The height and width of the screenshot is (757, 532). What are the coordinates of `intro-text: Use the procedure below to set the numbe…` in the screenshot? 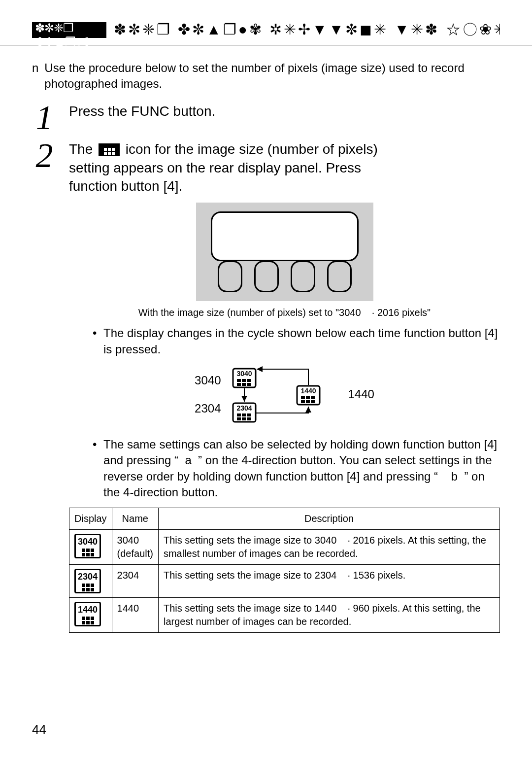 It's located at (272, 76).